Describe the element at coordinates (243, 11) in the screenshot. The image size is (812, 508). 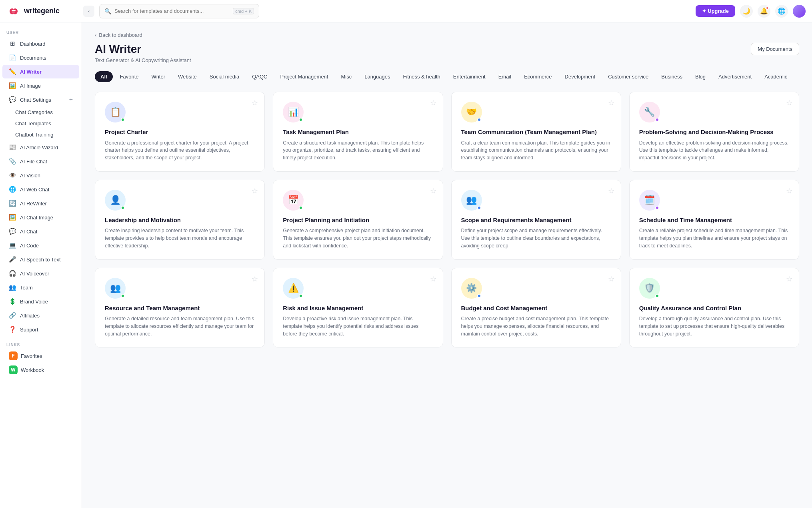
I see `search-shortcut: cmd + K` at that location.